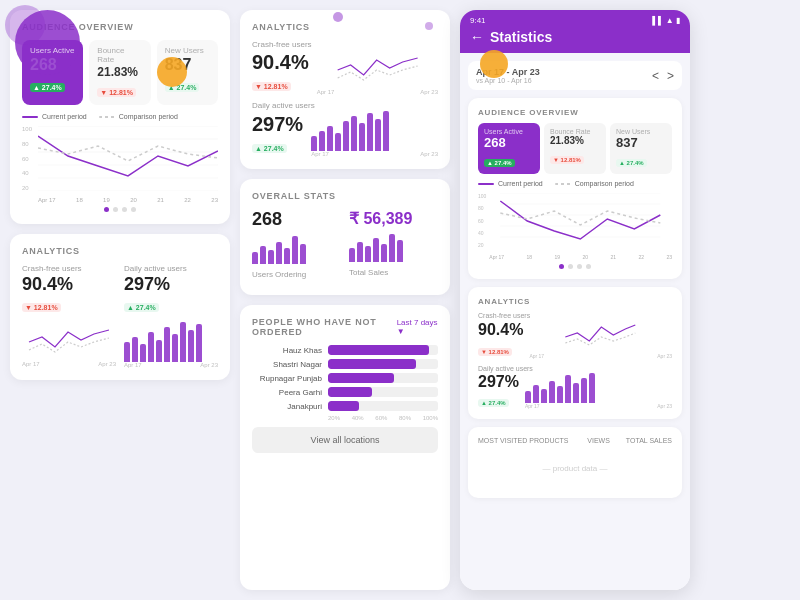 The height and width of the screenshot is (600, 800). I want to click on line-chart-small: Apr 17Apr 23, so click(69, 345).